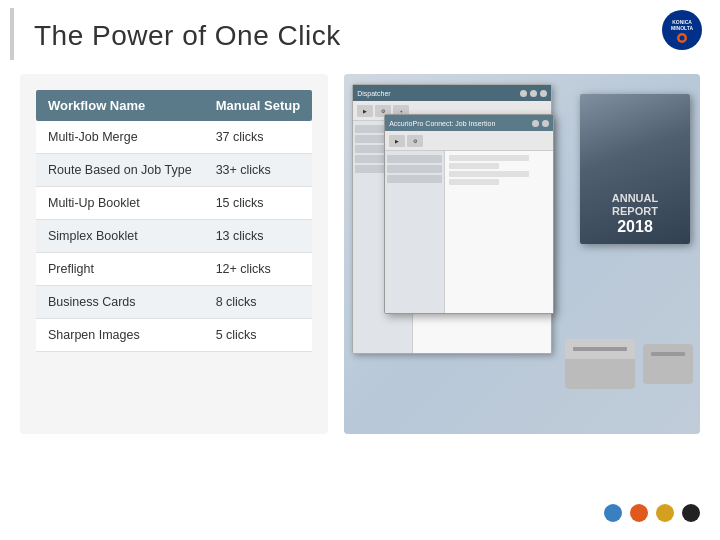 The image size is (720, 540). Describe the element at coordinates (365, 111) in the screenshot. I see `toolbar-item-1: ▶` at that location.